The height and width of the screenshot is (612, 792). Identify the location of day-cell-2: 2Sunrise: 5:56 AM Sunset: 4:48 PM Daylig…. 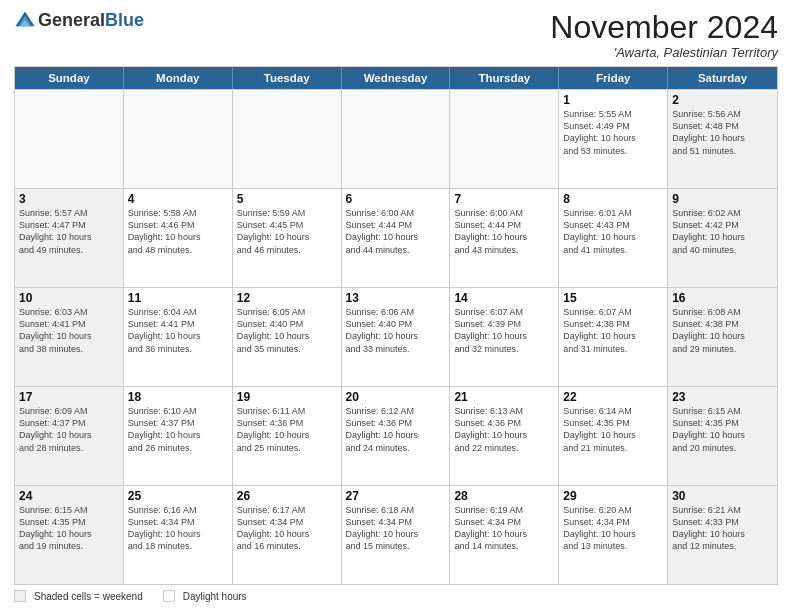
(722, 139).